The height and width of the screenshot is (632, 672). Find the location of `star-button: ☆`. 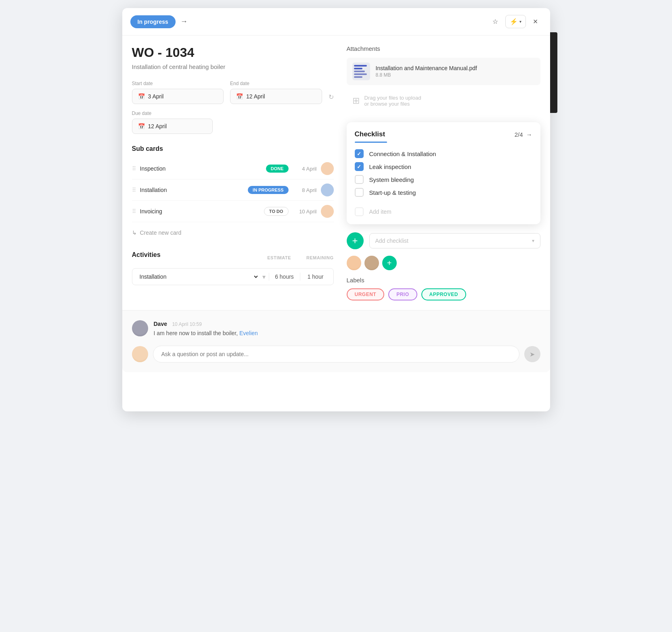

star-button: ☆ is located at coordinates (495, 22).